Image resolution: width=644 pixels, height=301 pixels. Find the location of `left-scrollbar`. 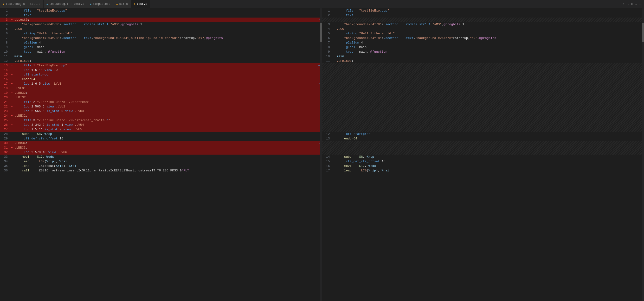

left-scrollbar is located at coordinates (321, 155).